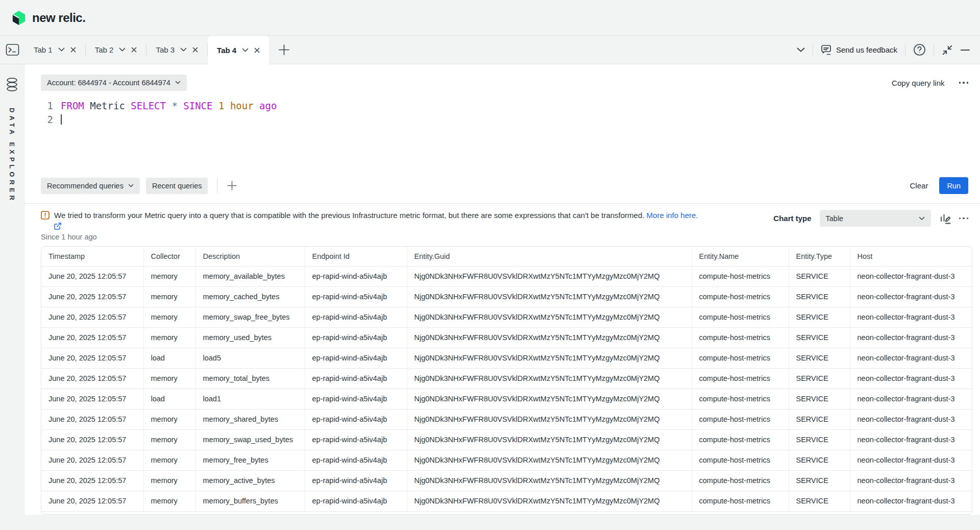 Image resolution: width=980 pixels, height=530 pixels. What do you see at coordinates (506, 113) in the screenshot?
I see `query-editor: 1 FROM Metric SELECT * SINCE 1 hour ago …` at bounding box center [506, 113].